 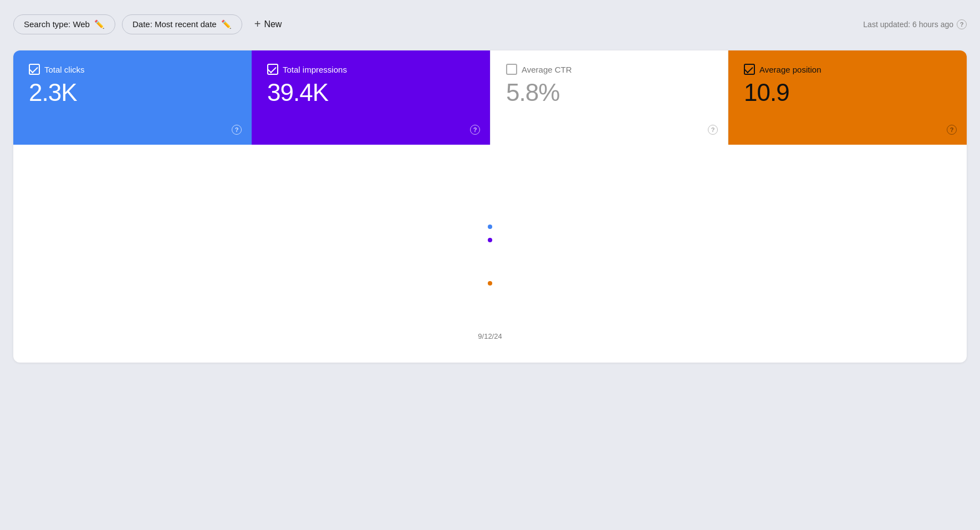 I want to click on help-icon-impressions: ?, so click(x=475, y=130).